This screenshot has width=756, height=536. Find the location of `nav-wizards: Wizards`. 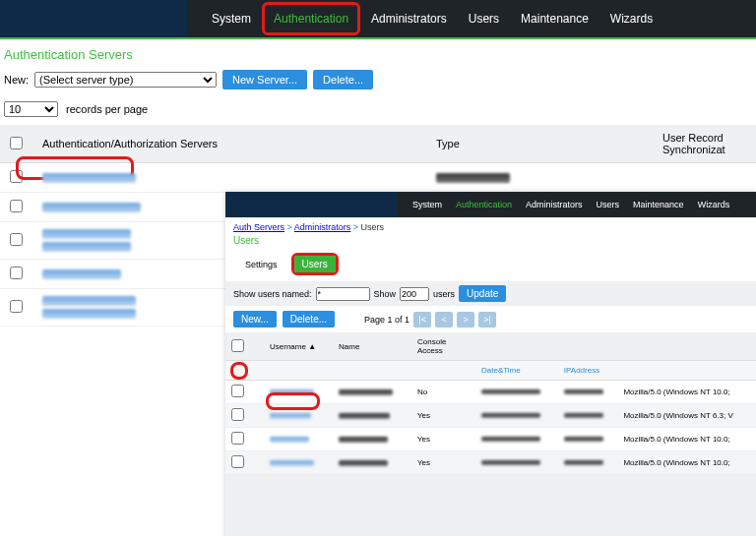

nav-wizards: Wizards is located at coordinates (632, 19).